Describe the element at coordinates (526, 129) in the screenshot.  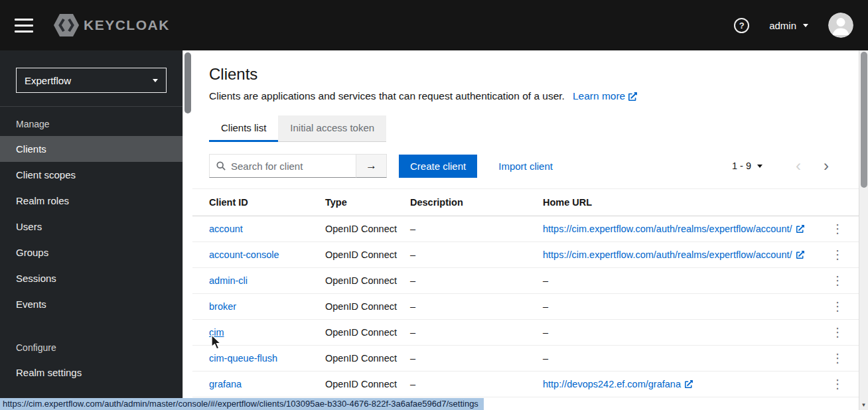
I see `tab-bar: Clients list Initial access token` at that location.